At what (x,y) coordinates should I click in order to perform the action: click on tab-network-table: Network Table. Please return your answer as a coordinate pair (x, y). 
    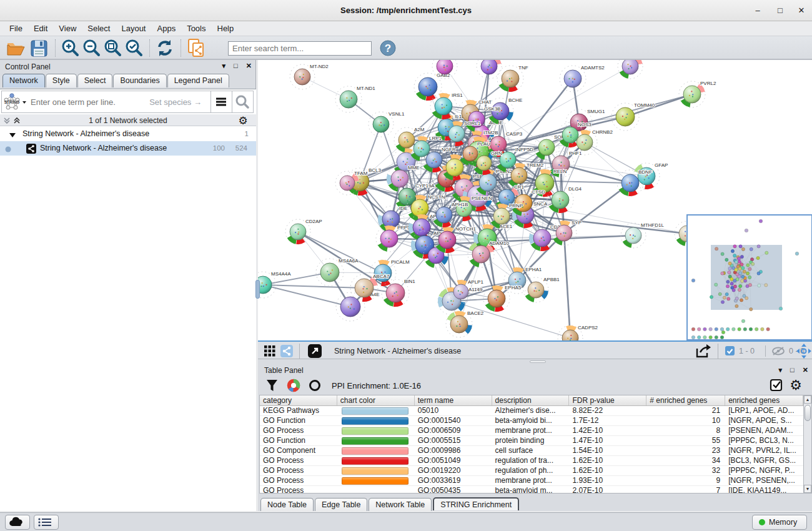
    Looking at the image, I should click on (400, 505).